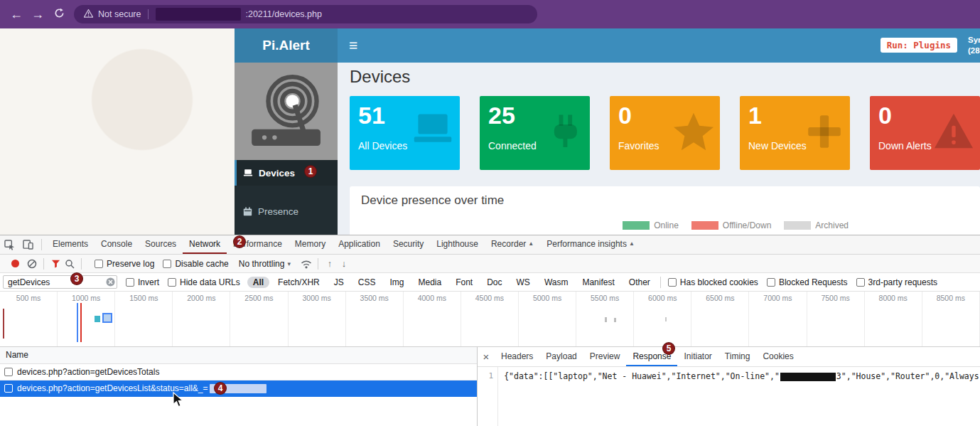 This screenshot has height=426, width=980. Describe the element at coordinates (591, 245) in the screenshot. I see `tab-performance-insights: Performance insights▲` at that location.